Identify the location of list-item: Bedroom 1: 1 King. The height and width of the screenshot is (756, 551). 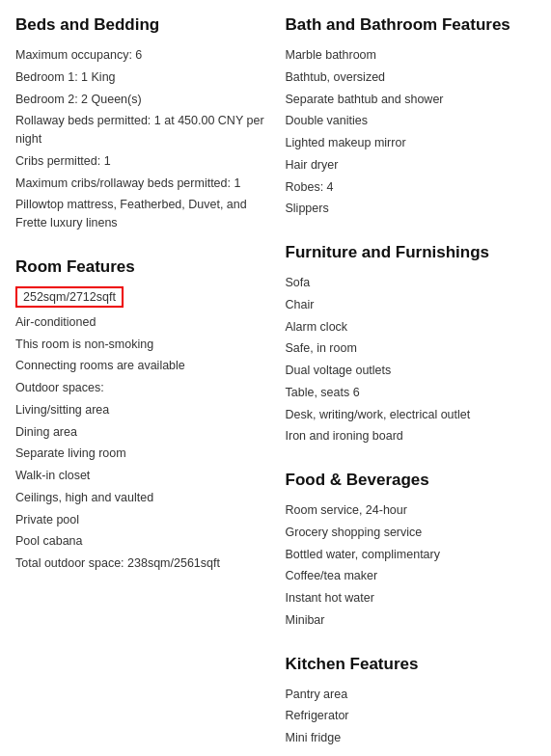
(141, 77).